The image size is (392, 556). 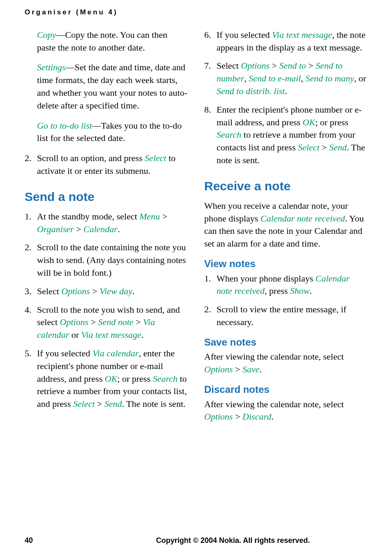 What do you see at coordinates (330, 78) in the screenshot?
I see `send-to-many-key: Send to many` at bounding box center [330, 78].